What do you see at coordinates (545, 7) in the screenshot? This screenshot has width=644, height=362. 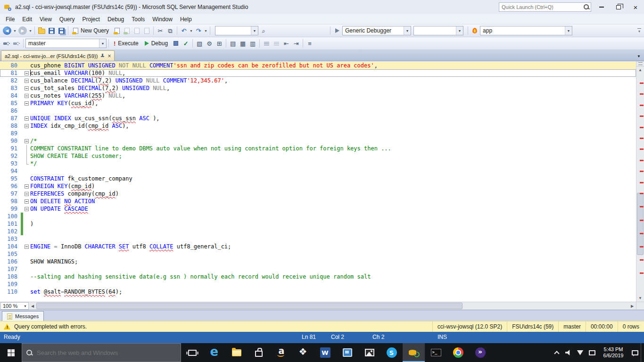 I see `quick-launch-box` at bounding box center [545, 7].